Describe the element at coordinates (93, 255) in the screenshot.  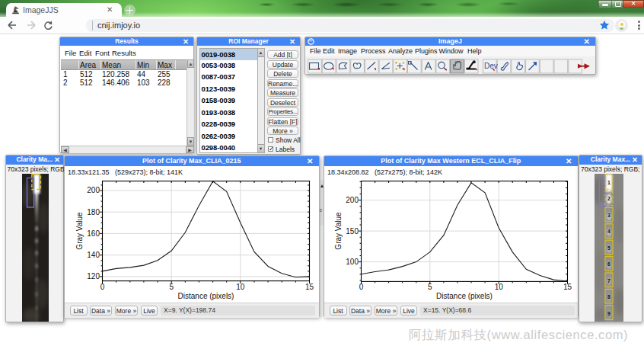
I see `svg-text: 140` at that location.